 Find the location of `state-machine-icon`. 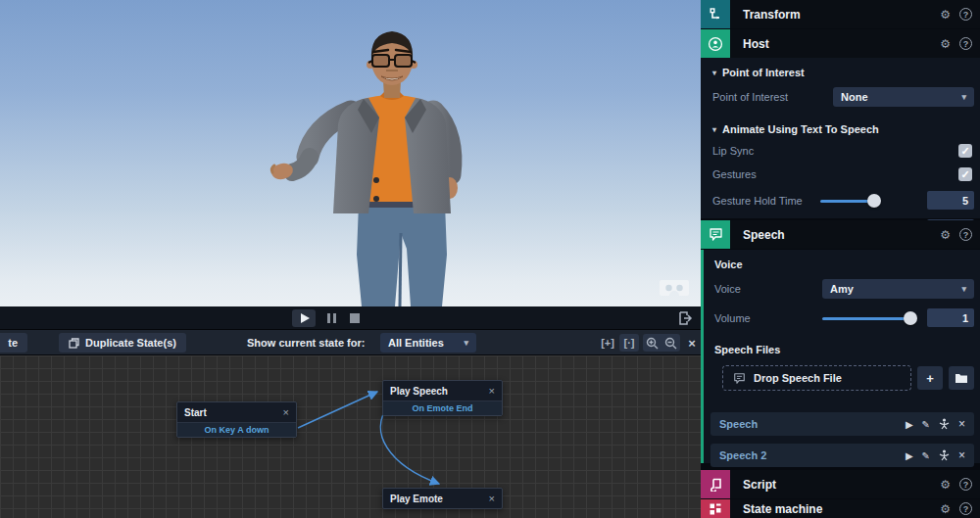

state-machine-icon is located at coordinates (715, 509).